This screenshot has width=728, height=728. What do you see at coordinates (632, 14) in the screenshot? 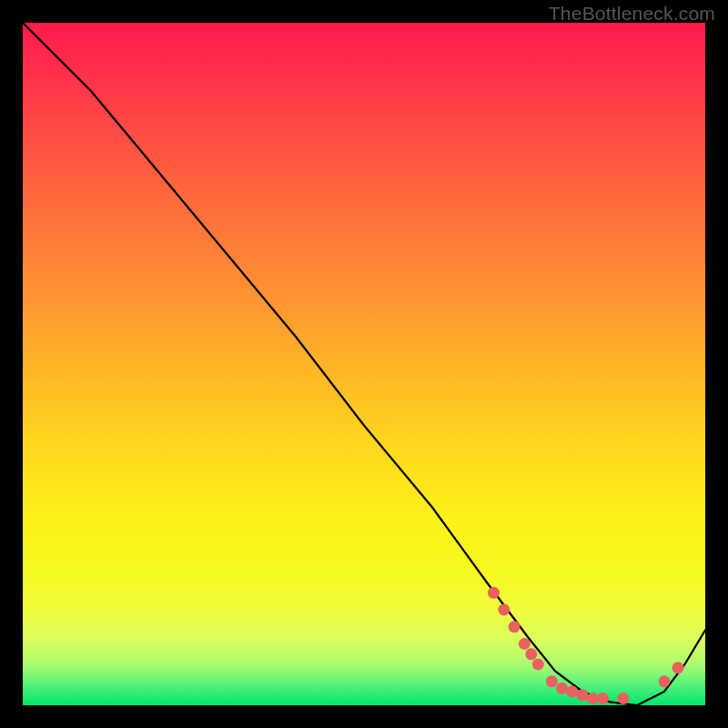
I see `attribution-label: TheBottleneck.com` at bounding box center [632, 14].